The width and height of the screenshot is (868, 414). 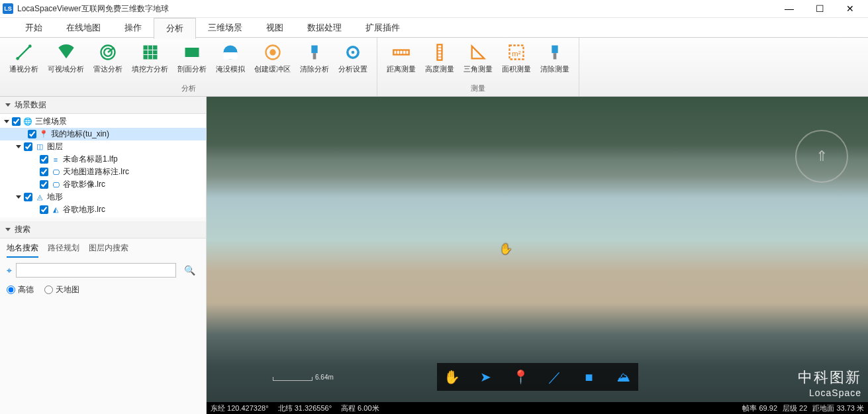 I want to click on maximize-button: ☐, so click(x=820, y=9).